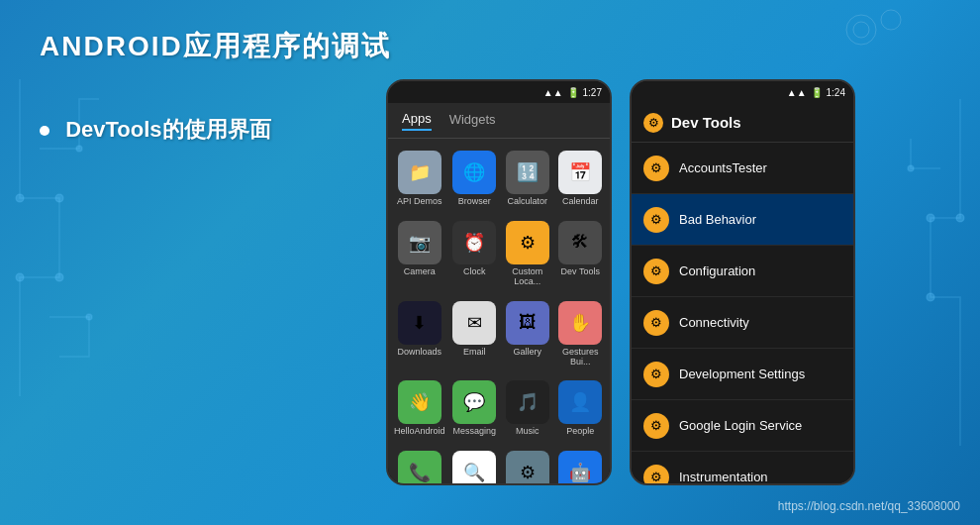  What do you see at coordinates (742, 123) in the screenshot?
I see `devtools-header: ⚙ Dev Tools` at bounding box center [742, 123].